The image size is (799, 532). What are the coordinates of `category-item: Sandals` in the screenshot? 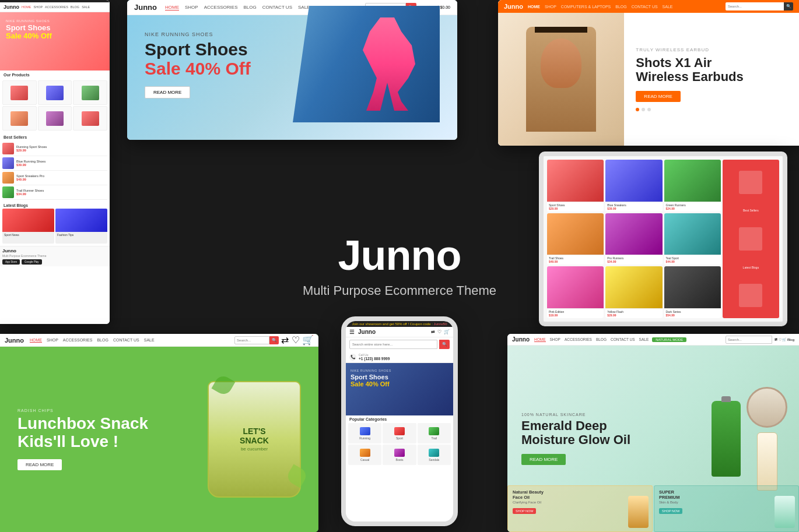 It's located at (434, 455).